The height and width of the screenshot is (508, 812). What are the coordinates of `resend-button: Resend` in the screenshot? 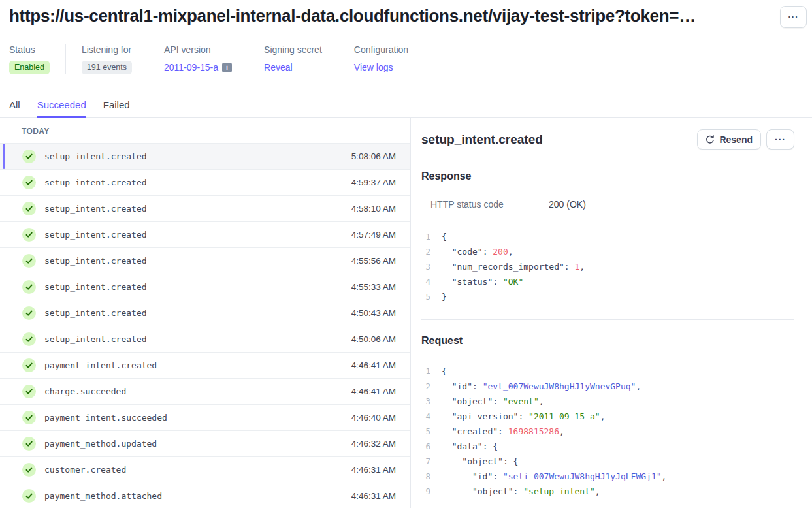 It's located at (729, 140).